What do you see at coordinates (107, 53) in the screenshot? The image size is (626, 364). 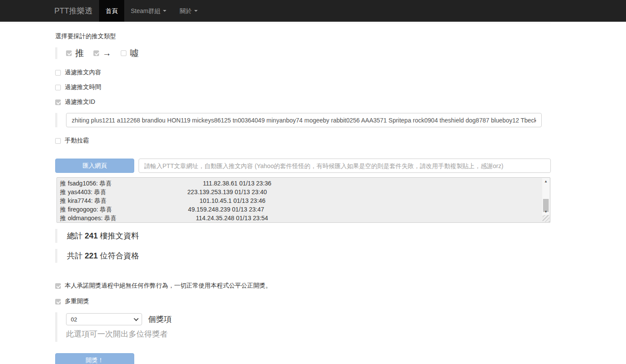 I see `push-type-arrow-label: →` at bounding box center [107, 53].